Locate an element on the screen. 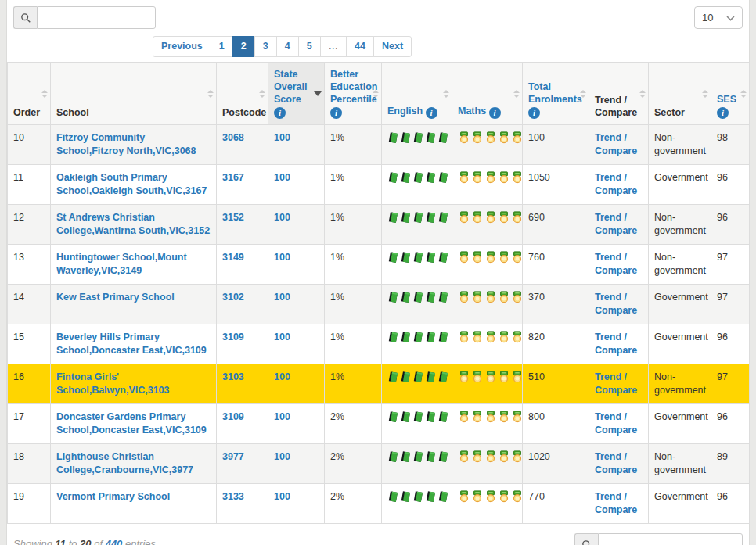 This screenshot has height=545, width=756. school-cell-link: Kew East Primary School is located at coordinates (116, 297).